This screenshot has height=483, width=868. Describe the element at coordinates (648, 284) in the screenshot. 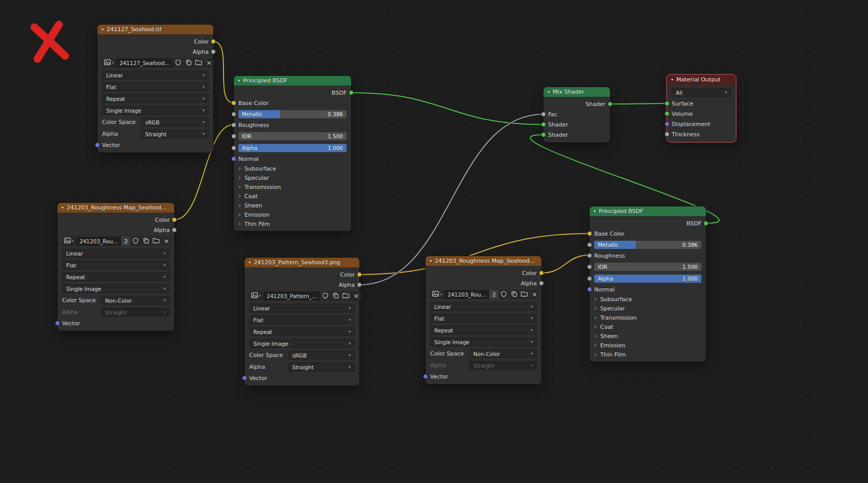

I see `node-principled-bsdf-2: ▾Principled BSDFBSDFBase ColorMetallic0.…` at that location.